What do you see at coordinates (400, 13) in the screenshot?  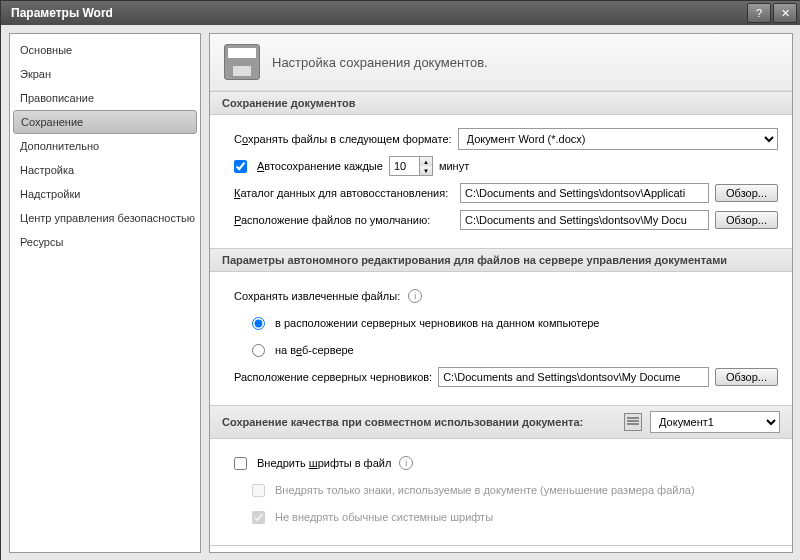 I see `titlebar: Параметры Word ? ✕` at bounding box center [400, 13].